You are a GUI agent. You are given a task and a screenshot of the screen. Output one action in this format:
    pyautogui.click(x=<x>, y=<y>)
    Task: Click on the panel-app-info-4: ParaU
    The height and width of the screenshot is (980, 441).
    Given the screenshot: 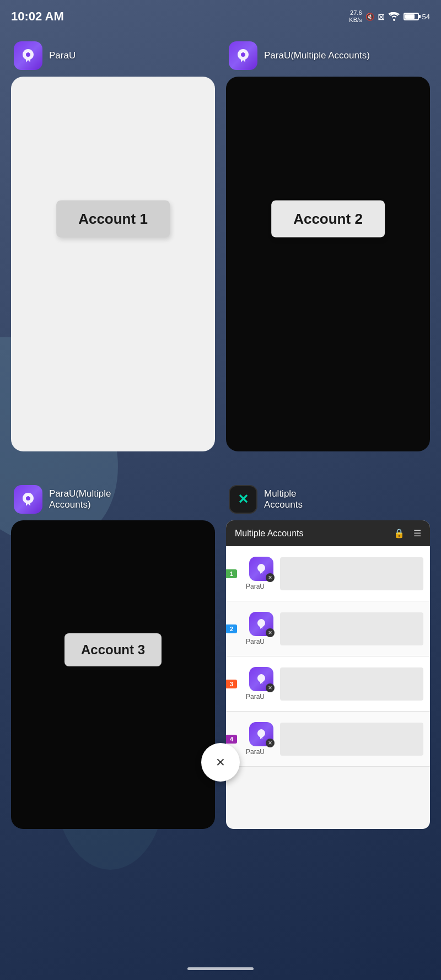 What is the action you would take?
    pyautogui.click(x=255, y=739)
    